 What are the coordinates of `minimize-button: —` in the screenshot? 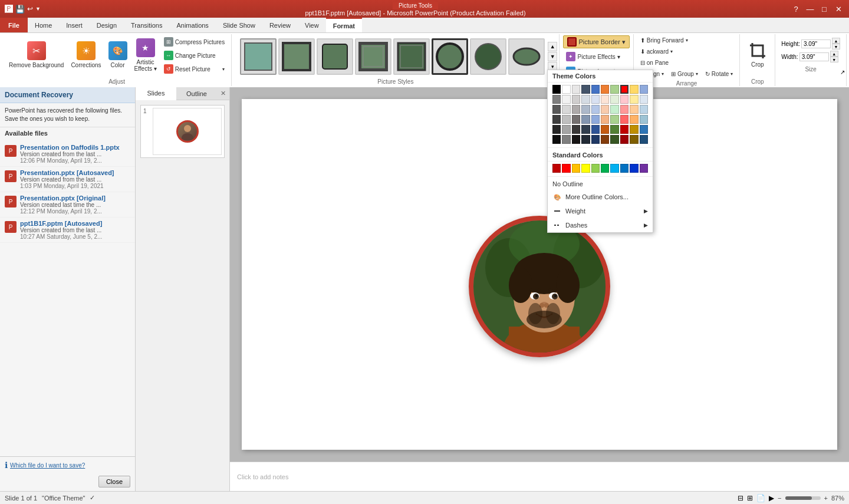 It's located at (810, 9).